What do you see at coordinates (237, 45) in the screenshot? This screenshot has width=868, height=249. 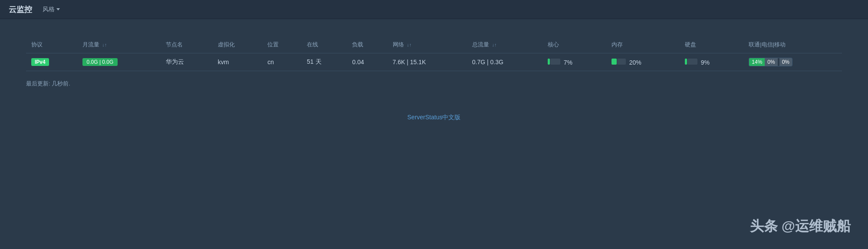 I see `col-virt: 虚拟化` at bounding box center [237, 45].